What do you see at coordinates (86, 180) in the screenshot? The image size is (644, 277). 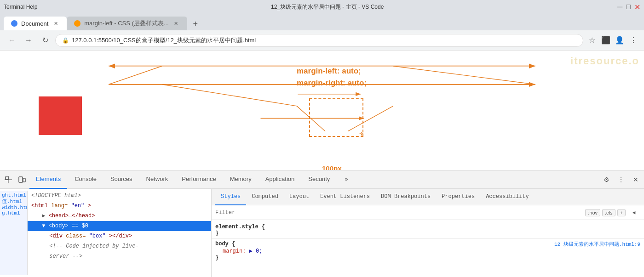 I see `devtools-tab-console: Console` at bounding box center [86, 180].